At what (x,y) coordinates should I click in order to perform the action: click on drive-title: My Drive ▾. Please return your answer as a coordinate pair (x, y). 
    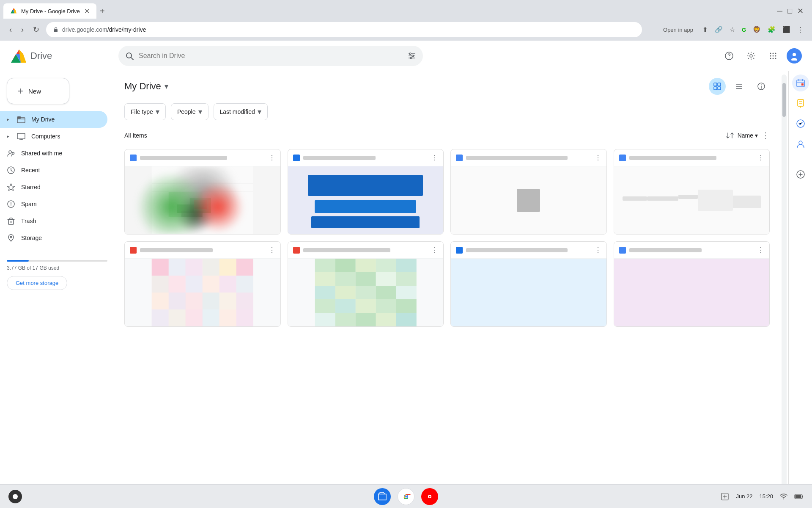
    Looking at the image, I should click on (146, 86).